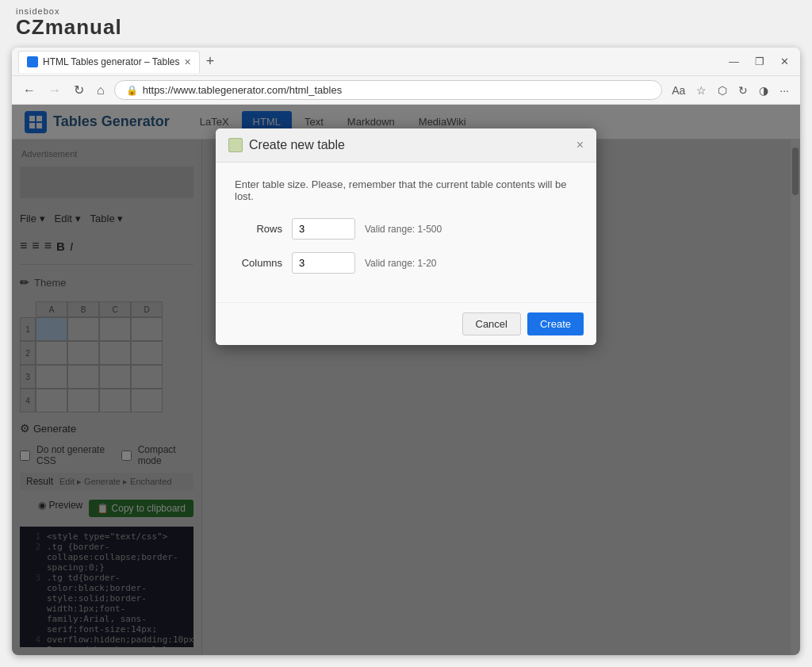  What do you see at coordinates (236, 145) in the screenshot?
I see `dialog-title-icon` at bounding box center [236, 145].